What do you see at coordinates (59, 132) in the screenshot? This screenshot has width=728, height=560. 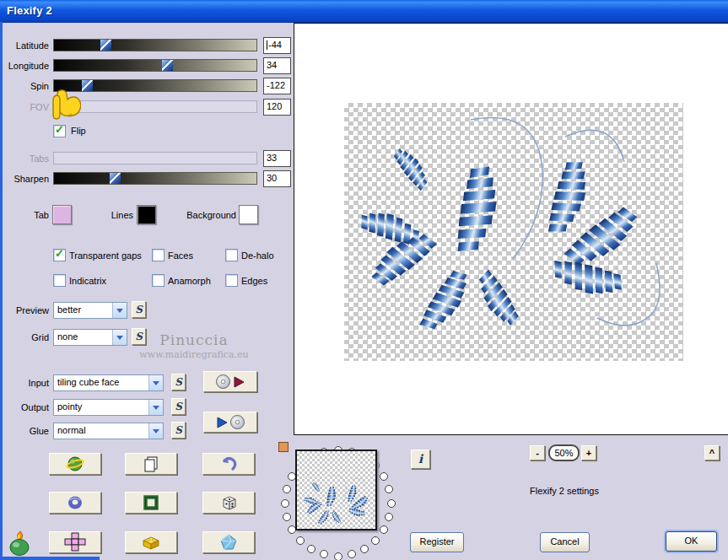 I see `checkbox-flip: ✓` at bounding box center [59, 132].